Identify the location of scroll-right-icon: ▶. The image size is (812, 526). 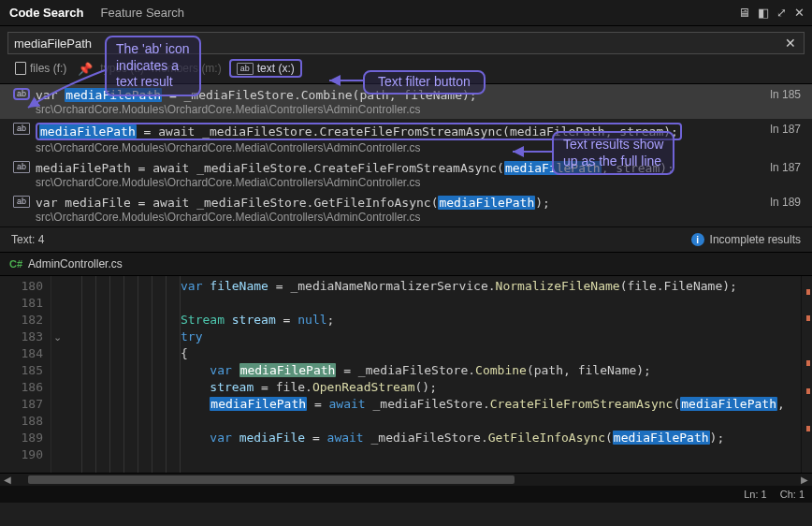
(805, 479).